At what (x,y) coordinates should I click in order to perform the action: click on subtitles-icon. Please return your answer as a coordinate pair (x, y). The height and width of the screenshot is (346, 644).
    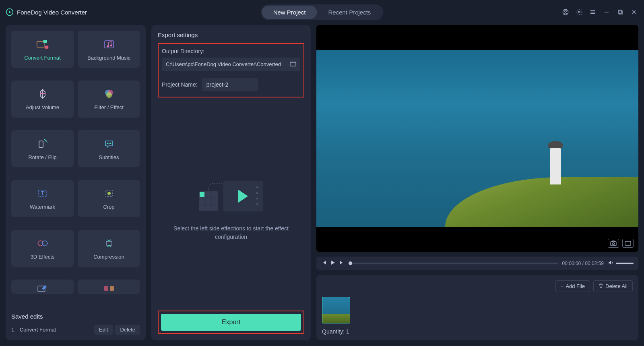
    Looking at the image, I should click on (109, 144).